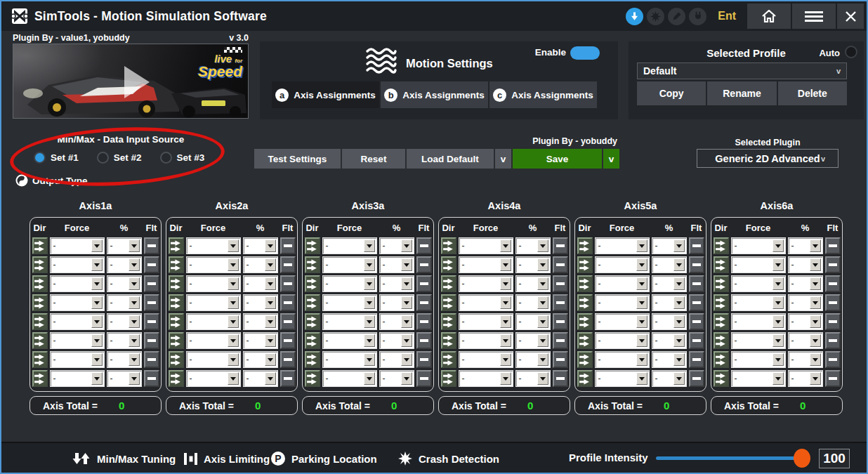 The height and width of the screenshot is (474, 868). What do you see at coordinates (677, 17) in the screenshot?
I see `edit-icon` at bounding box center [677, 17].